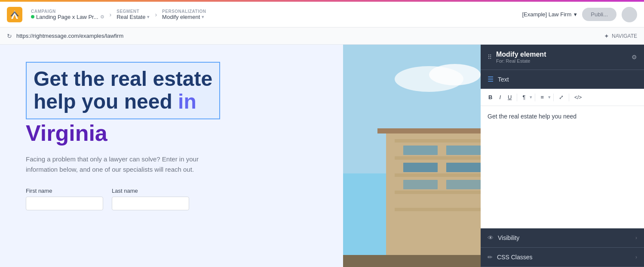 This screenshot has height=267, width=644. Describe the element at coordinates (15, 15) in the screenshot. I see `app-logo` at that location.